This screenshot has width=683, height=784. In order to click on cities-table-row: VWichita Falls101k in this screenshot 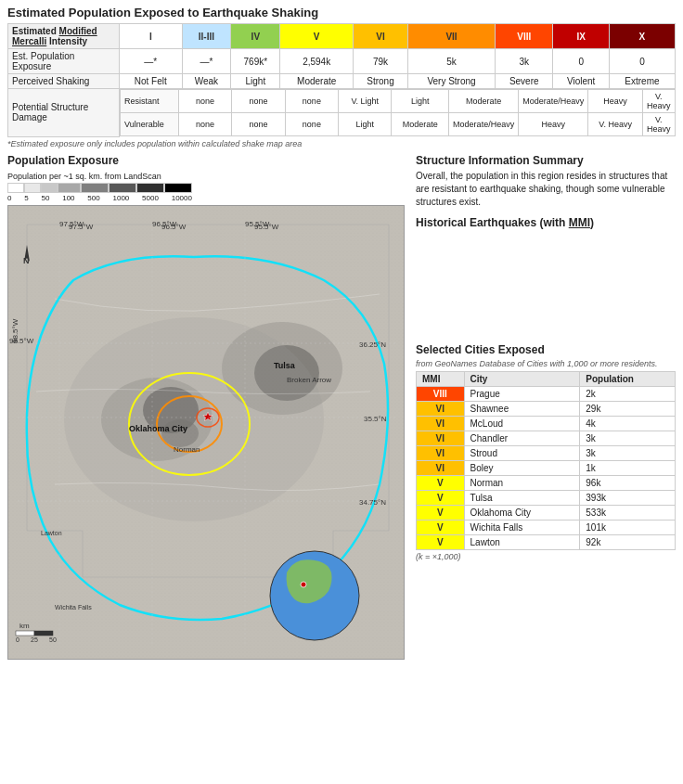, I will do `click(546, 527)`.